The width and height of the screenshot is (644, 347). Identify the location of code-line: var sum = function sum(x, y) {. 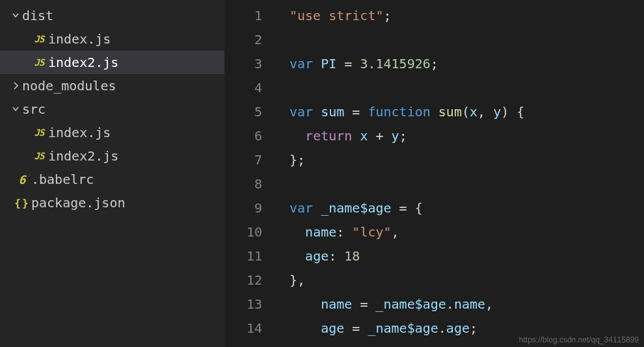
(467, 112).